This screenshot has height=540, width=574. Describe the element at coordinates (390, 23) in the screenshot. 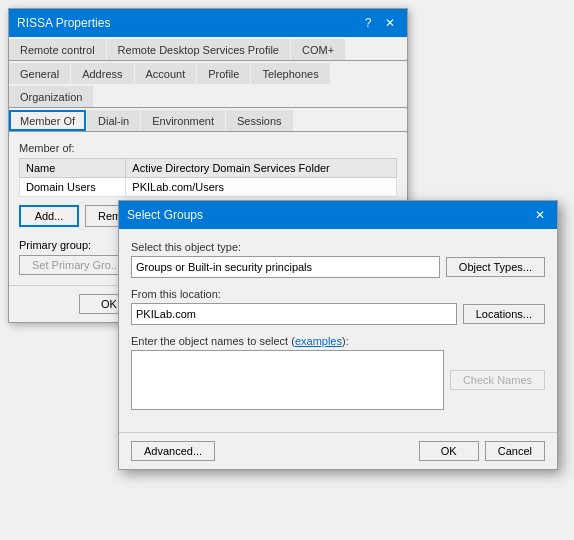

I see `close-button: ✕` at that location.